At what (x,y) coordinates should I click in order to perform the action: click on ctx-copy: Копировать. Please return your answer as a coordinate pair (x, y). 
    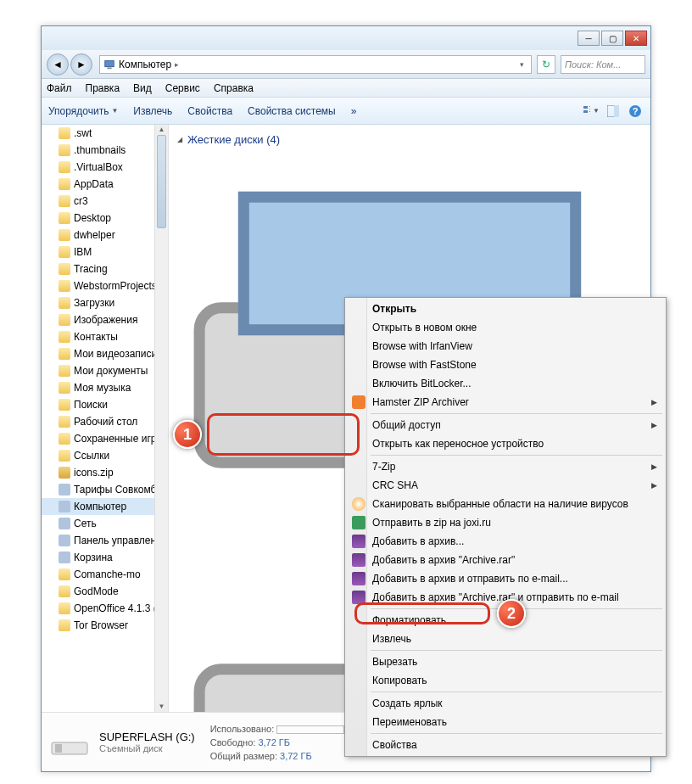
    Looking at the image, I should click on (505, 680).